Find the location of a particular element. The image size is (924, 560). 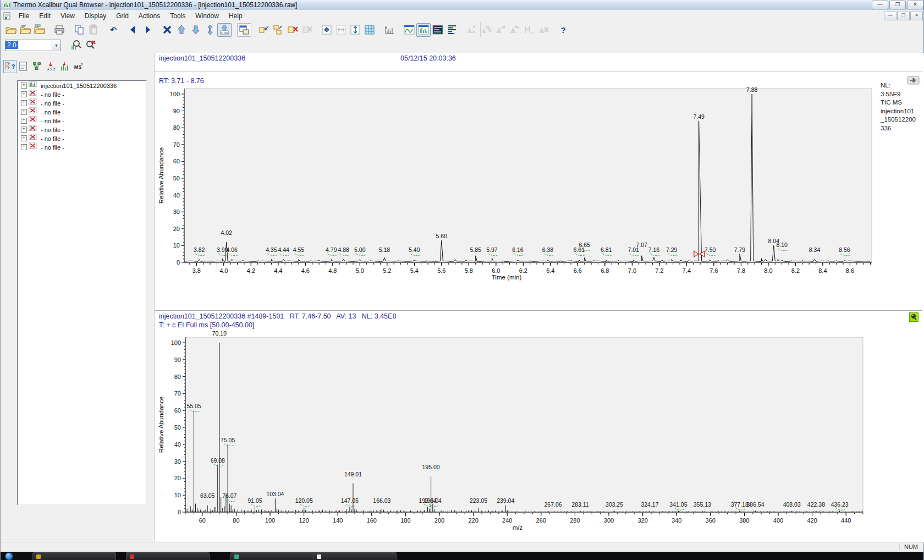

child-close-button: ✕ is located at coordinates (916, 16).